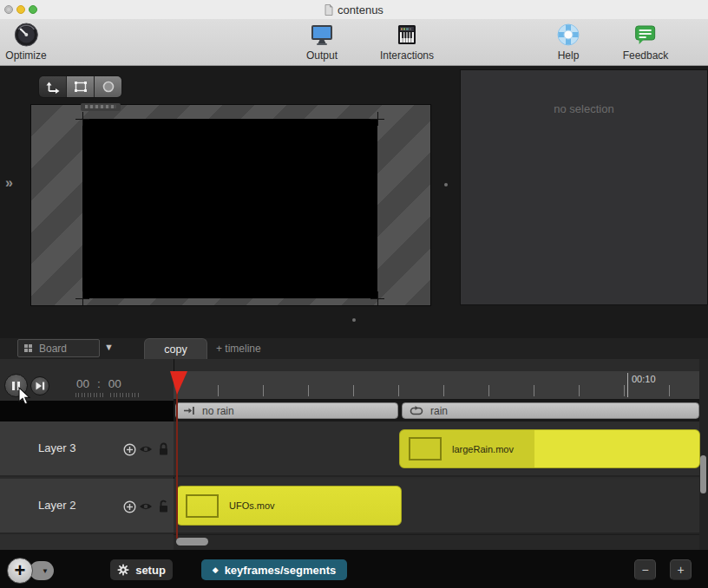  I want to click on layer-row-header: Layer 3, so click(87, 449).